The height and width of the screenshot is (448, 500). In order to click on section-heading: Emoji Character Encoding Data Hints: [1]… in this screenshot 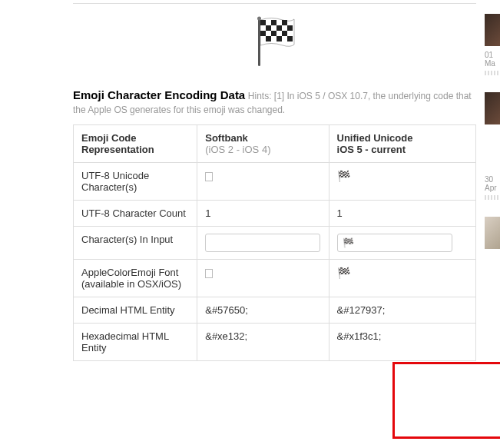, I will do `click(275, 101)`.